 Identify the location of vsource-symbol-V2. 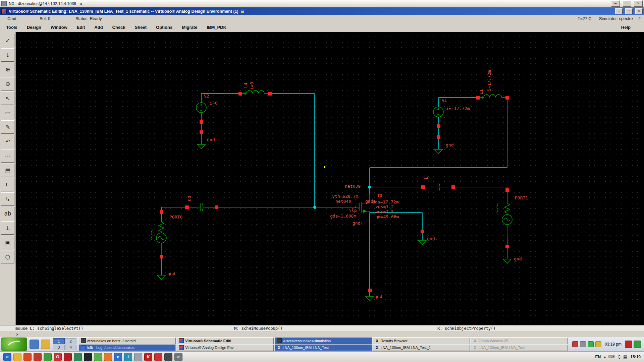
(201, 108).